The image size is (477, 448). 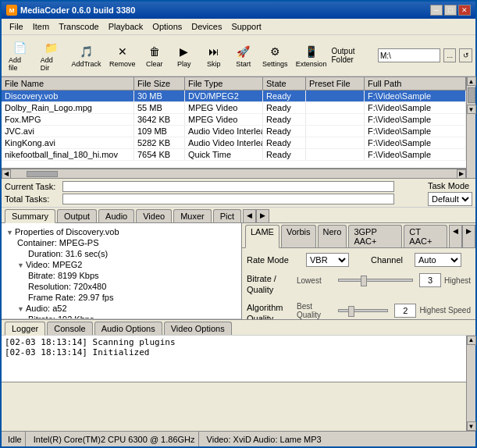 What do you see at coordinates (70, 297) in the screenshot?
I see `tree-item-label: Frame Rate: 29.97 fps` at bounding box center [70, 297].